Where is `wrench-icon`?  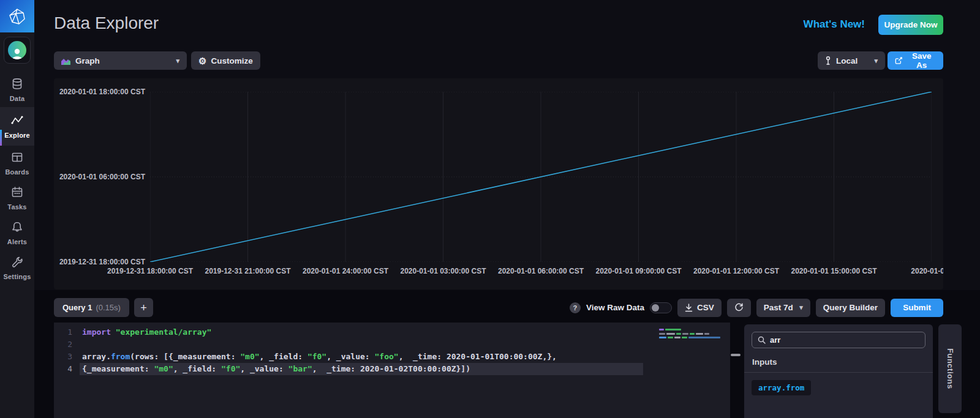 wrench-icon is located at coordinates (17, 263).